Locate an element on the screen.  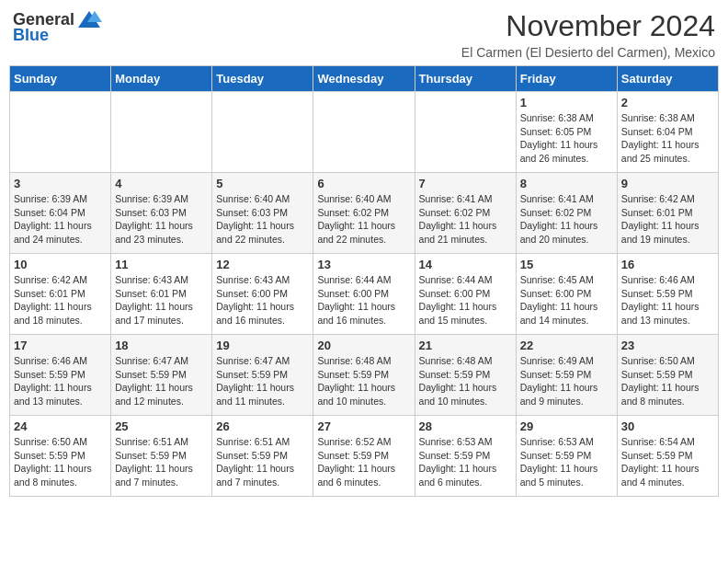
calendar-cell: 4Sunrise: 6:39 AMSunset: 6:03 PMDaylight… is located at coordinates (162, 213).